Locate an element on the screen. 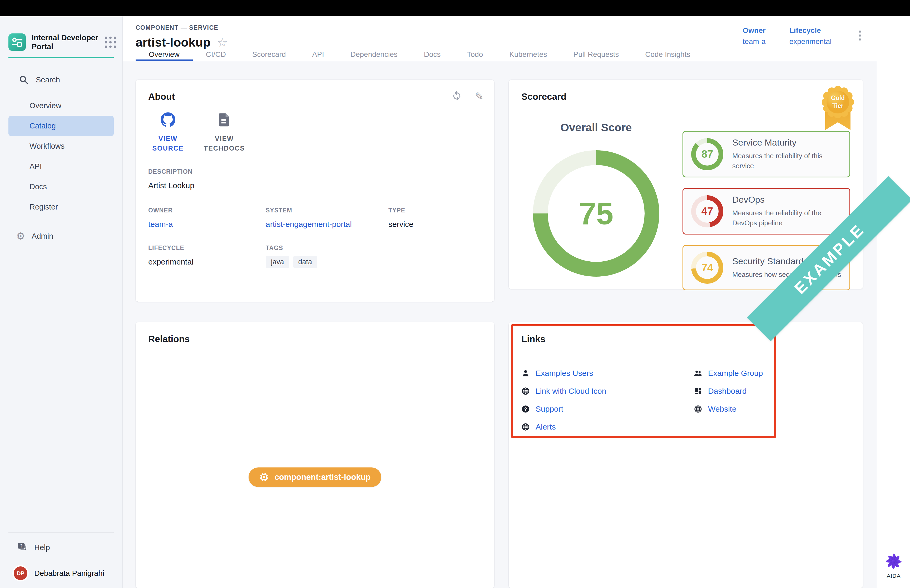  link-support: ? Support is located at coordinates (608, 409).